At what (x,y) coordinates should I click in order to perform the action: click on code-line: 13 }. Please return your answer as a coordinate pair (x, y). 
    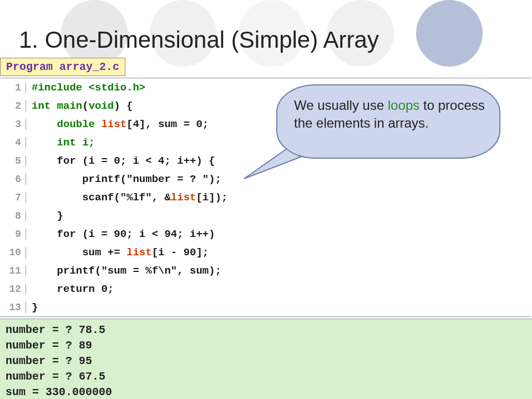
    Looking at the image, I should click on (266, 307).